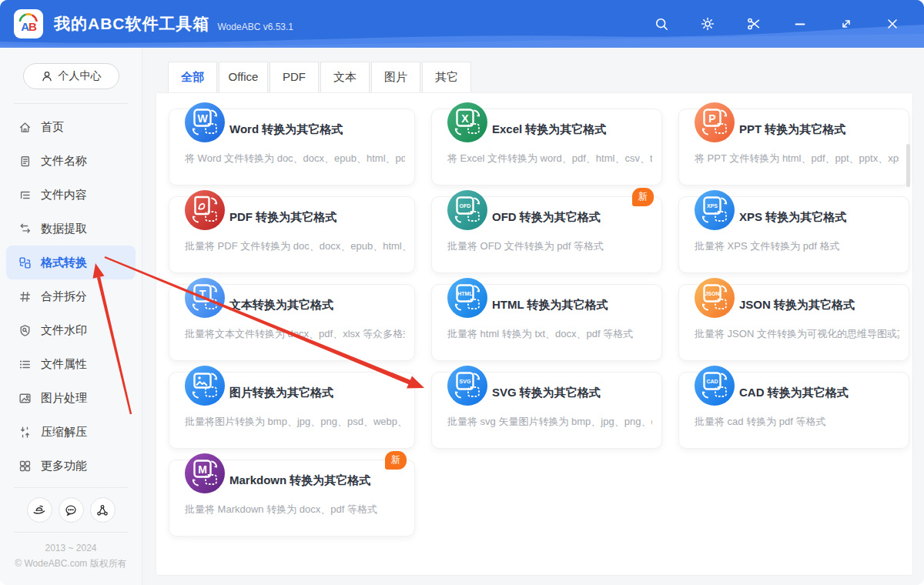 The height and width of the screenshot is (585, 924). Describe the element at coordinates (547, 410) in the screenshot. I see `tool-card-svg: SVGSVG 转换为其它格式批量将 svg 矢量图片转换为 bmp、jpg、pn…` at that location.